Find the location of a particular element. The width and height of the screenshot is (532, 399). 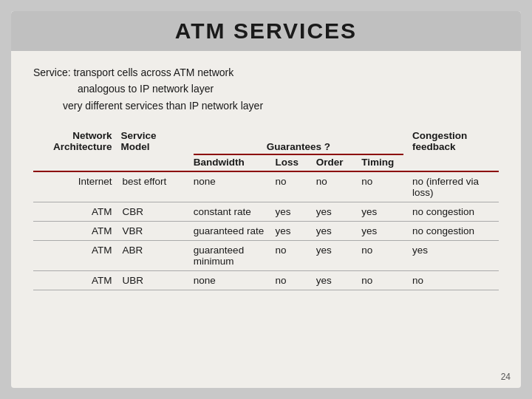

cell-bandwidth: guaranteed rate is located at coordinates (231, 231).